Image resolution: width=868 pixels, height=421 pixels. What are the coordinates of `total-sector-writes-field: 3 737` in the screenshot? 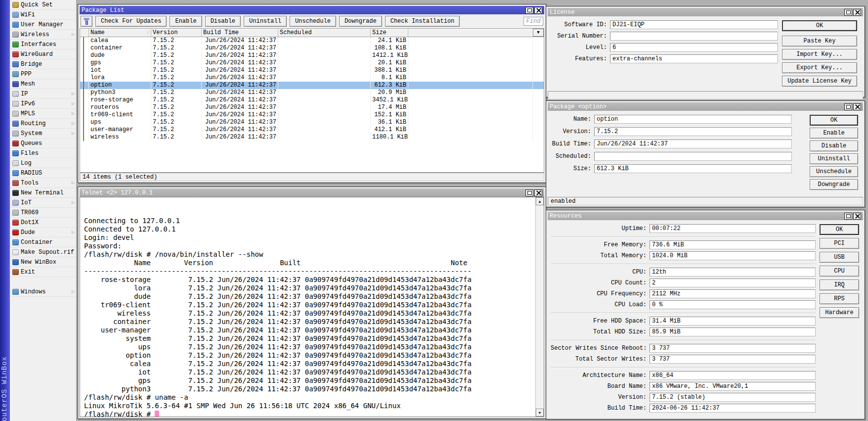 It's located at (733, 359).